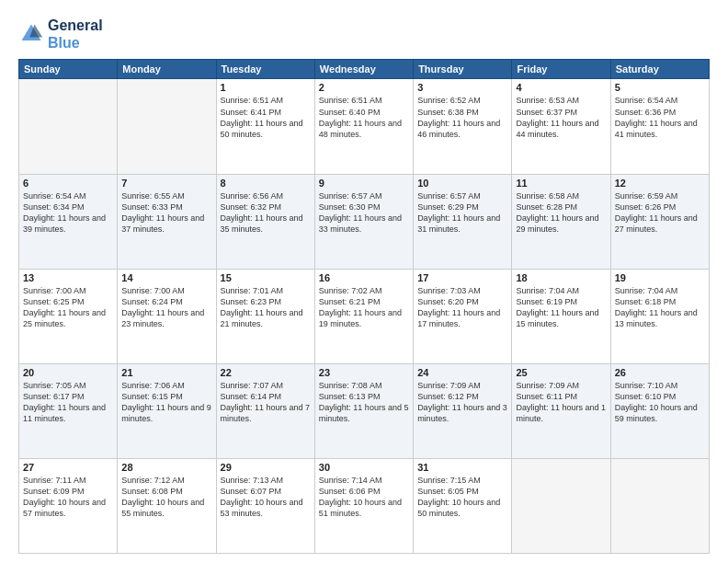  What do you see at coordinates (561, 307) in the screenshot?
I see `day-info: Sunrise: 7:04 AM Sunset: 6:19 PM Dayligh…` at bounding box center [561, 307].